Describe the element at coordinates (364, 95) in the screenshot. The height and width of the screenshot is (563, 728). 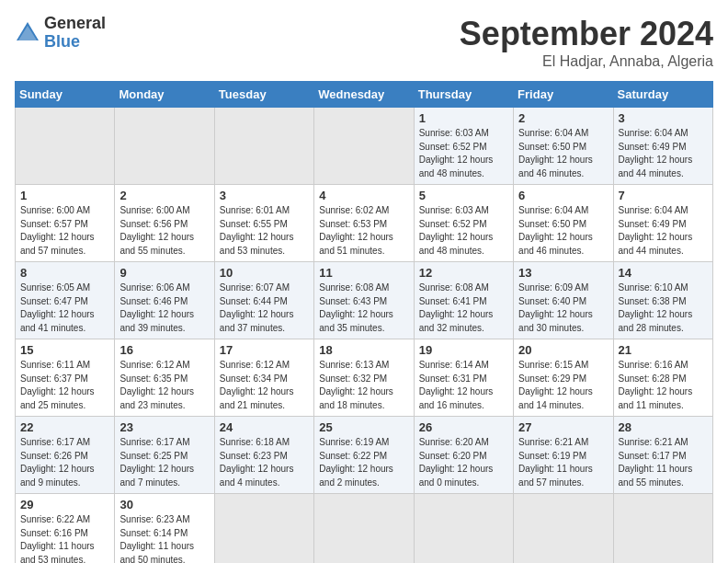
I see `calendar-header-row: SundayMondayTuesdayWednesdayThursdayFrid…` at that location.